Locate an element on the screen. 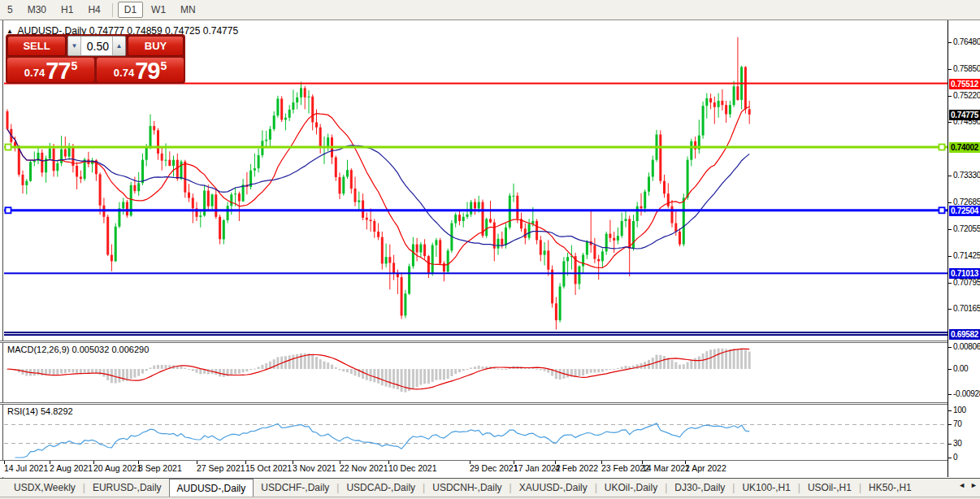 This screenshot has width=980, height=499. date-axis: 14 Jul 20212 Aug 202120 Aug 20218 Sep 20… is located at coordinates (474, 469).